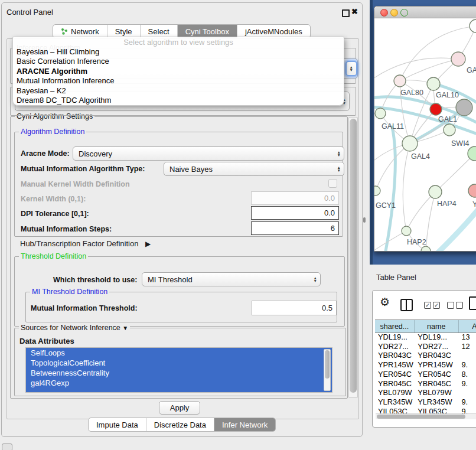 The height and width of the screenshot is (450, 476). Describe the element at coordinates (125, 328) in the screenshot. I see `collapse-arrow-icon: ▼` at that location.